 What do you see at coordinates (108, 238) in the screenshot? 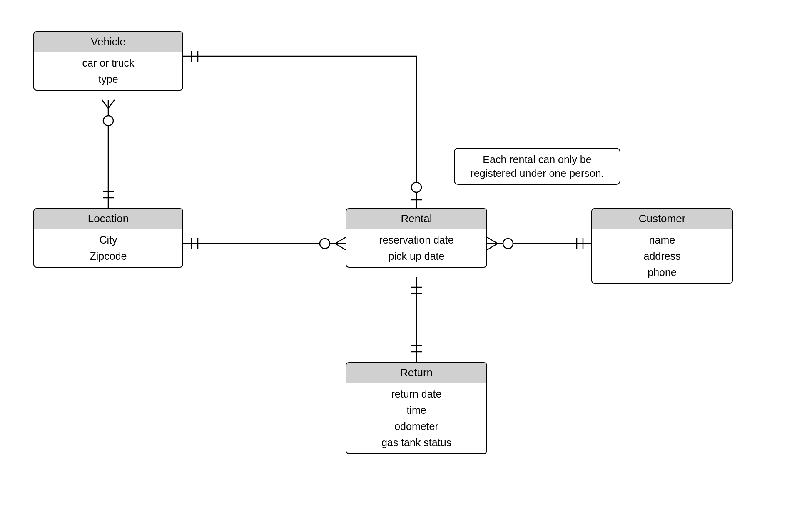
I see `entity-location: Location City Zipcode` at bounding box center [108, 238].